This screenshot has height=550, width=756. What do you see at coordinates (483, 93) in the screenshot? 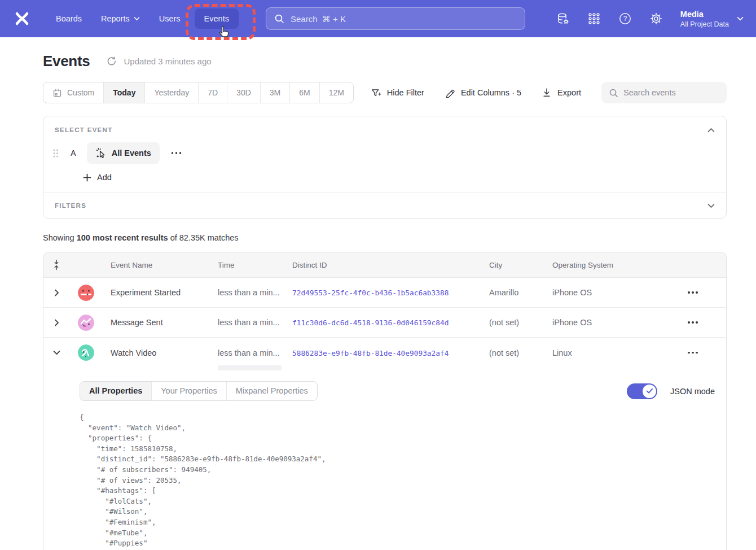
I see `edit-columns-button: Edit Columns · 5` at bounding box center [483, 93].